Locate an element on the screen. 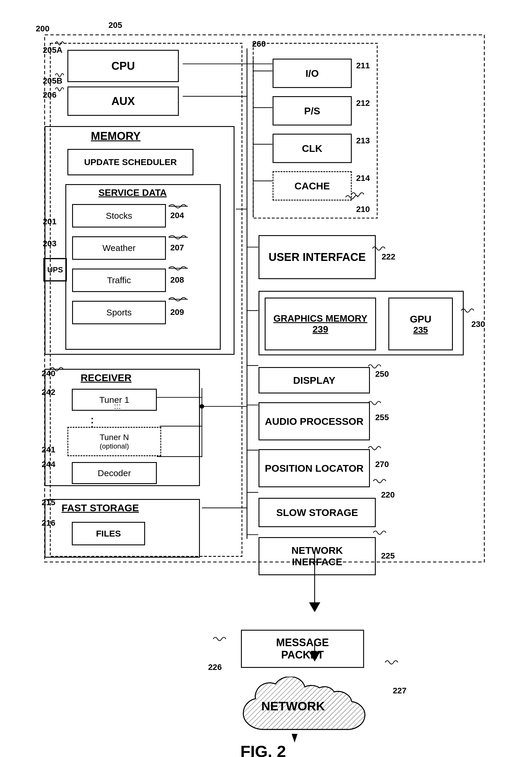 This screenshot has height=757, width=532. label-209: 209 is located at coordinates (177, 312).